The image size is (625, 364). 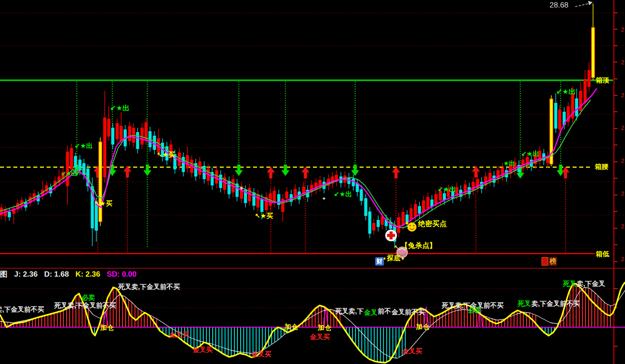 I want to click on box-top-label: 箱顶, so click(x=602, y=81).